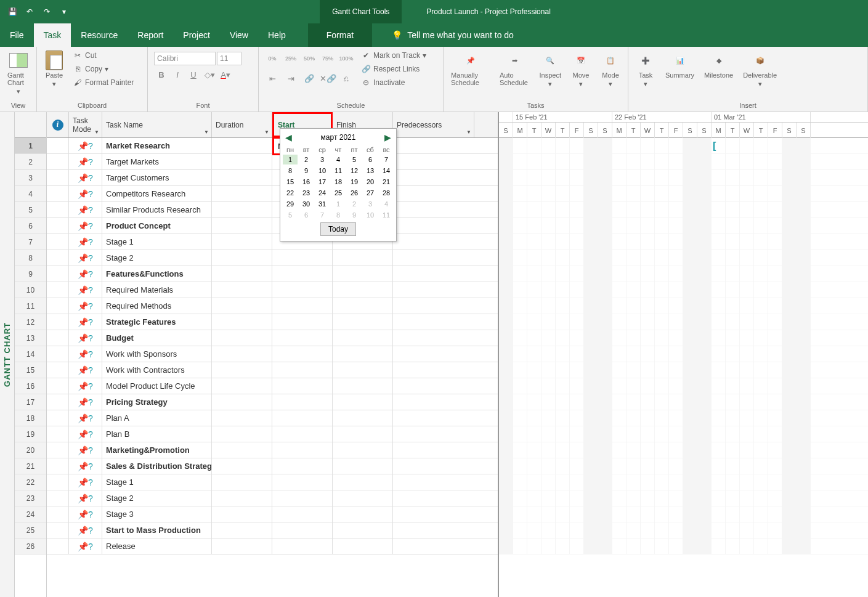 Image resolution: width=868 pixels, height=597 pixels. Describe the element at coordinates (197, 35) in the screenshot. I see `menu-project: Project` at that location.